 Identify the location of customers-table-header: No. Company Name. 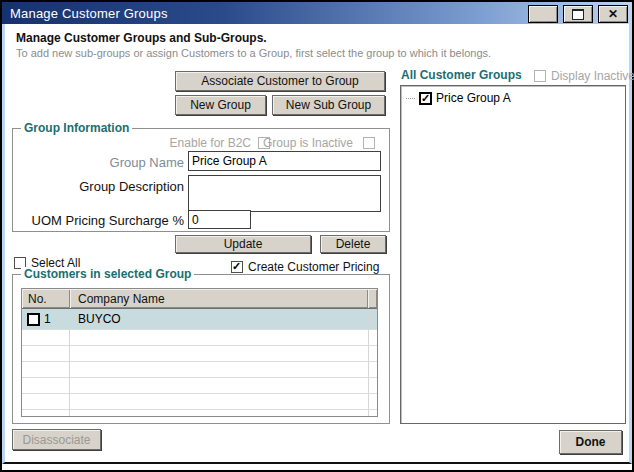
(200, 299).